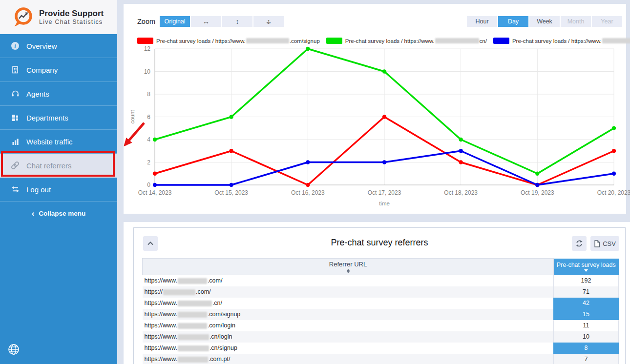 This screenshot has height=364, width=630. What do you see at coordinates (148, 117) in the screenshot?
I see `svg-text: 6` at bounding box center [148, 117].